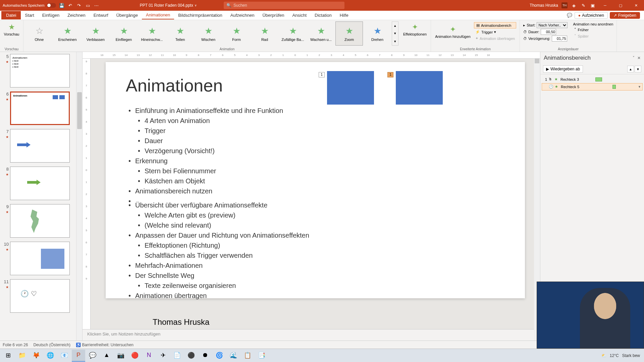  What do you see at coordinates (625, 15) in the screenshot?
I see `share-button: ↗Freigeben` at bounding box center [625, 15].